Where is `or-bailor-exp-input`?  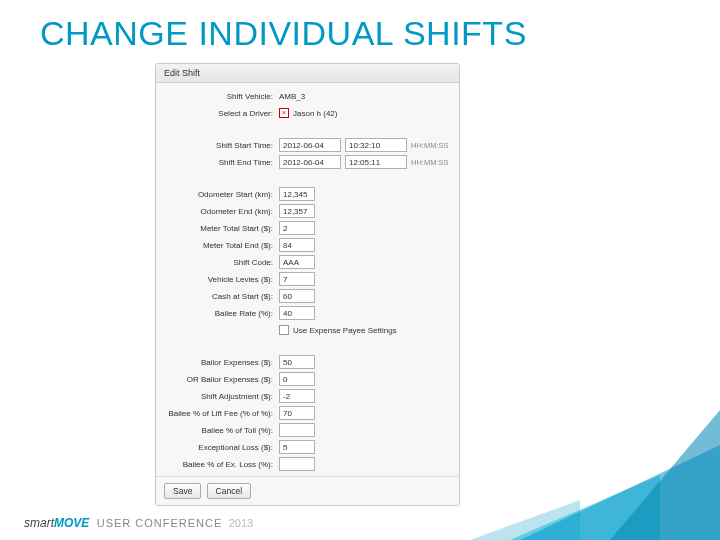 or-bailor-exp-input is located at coordinates (297, 379).